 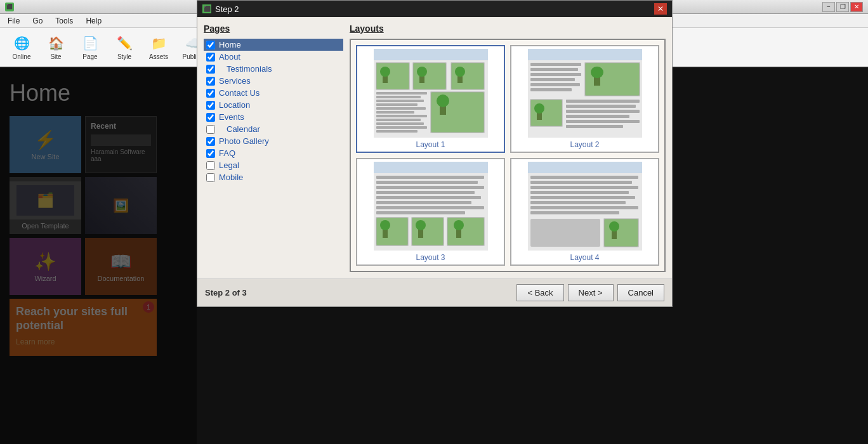 What do you see at coordinates (10, 7) in the screenshot?
I see `title-bar-left` at bounding box center [10, 7].